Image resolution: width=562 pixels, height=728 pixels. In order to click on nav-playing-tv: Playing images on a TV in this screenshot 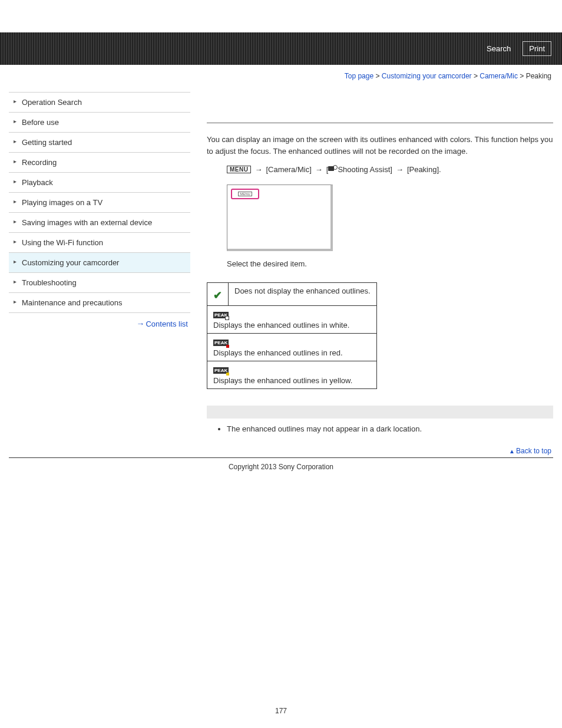, I will do `click(100, 203)`.